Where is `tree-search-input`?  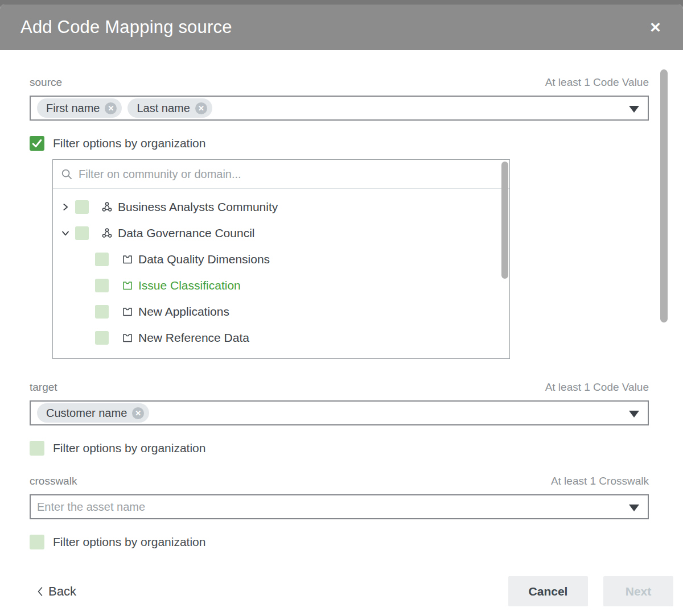 tree-search-input is located at coordinates (290, 174).